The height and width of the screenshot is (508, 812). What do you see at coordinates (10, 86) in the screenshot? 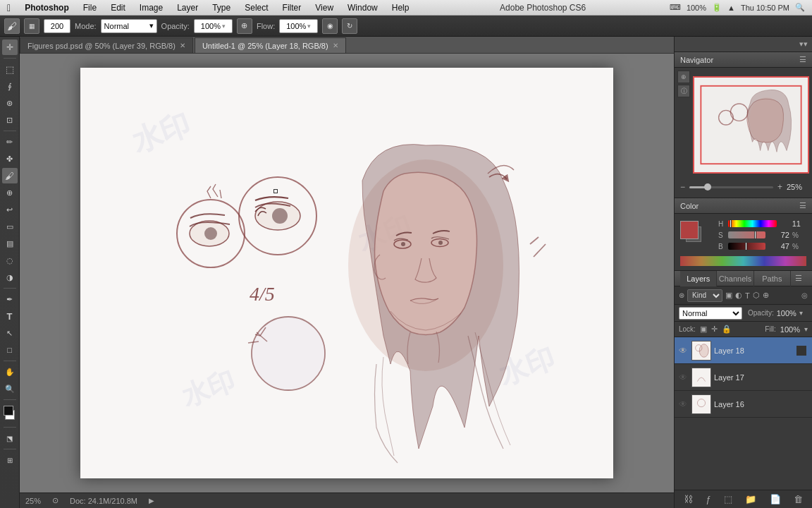
I see `lasso-tool: ∮` at bounding box center [10, 86].